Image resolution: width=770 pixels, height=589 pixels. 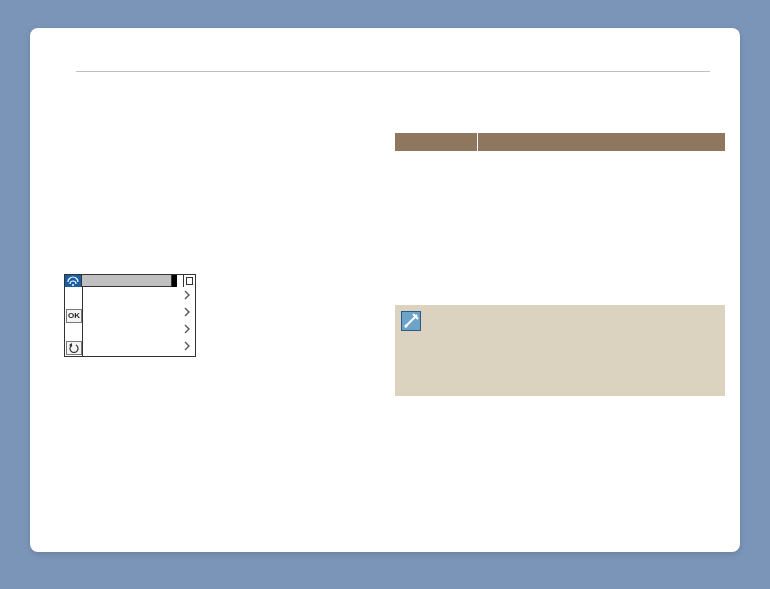 What do you see at coordinates (130, 316) in the screenshot?
I see `device-mock: OK` at bounding box center [130, 316].